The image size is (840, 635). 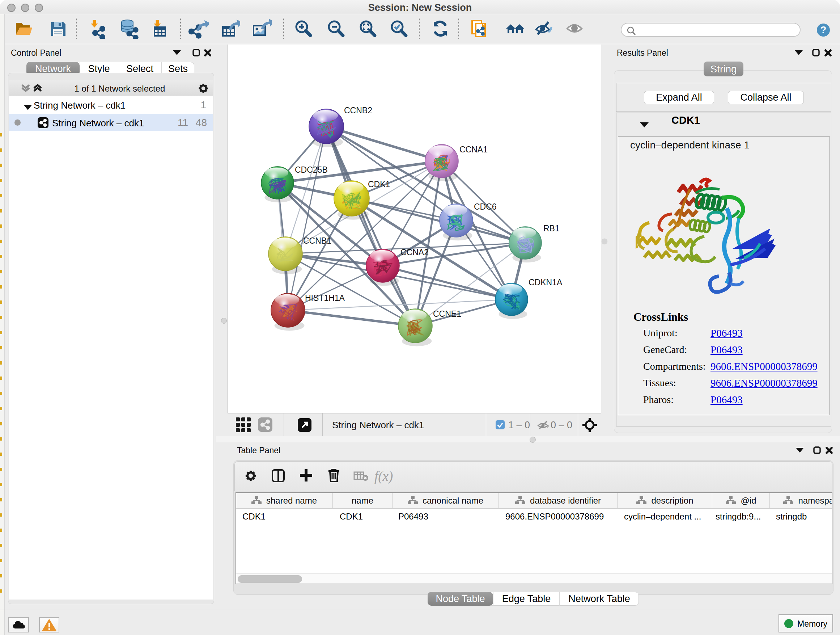 What do you see at coordinates (415, 252) in the screenshot?
I see `svg-text: CCNA2` at bounding box center [415, 252].